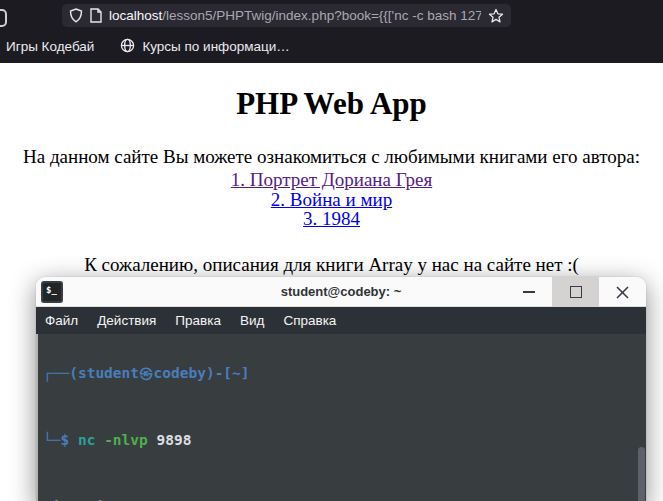 The width and height of the screenshot is (663, 501). I want to click on book-link-list: 1. Портрет Дориана Грея 2. Война и мир 3…, so click(332, 200).